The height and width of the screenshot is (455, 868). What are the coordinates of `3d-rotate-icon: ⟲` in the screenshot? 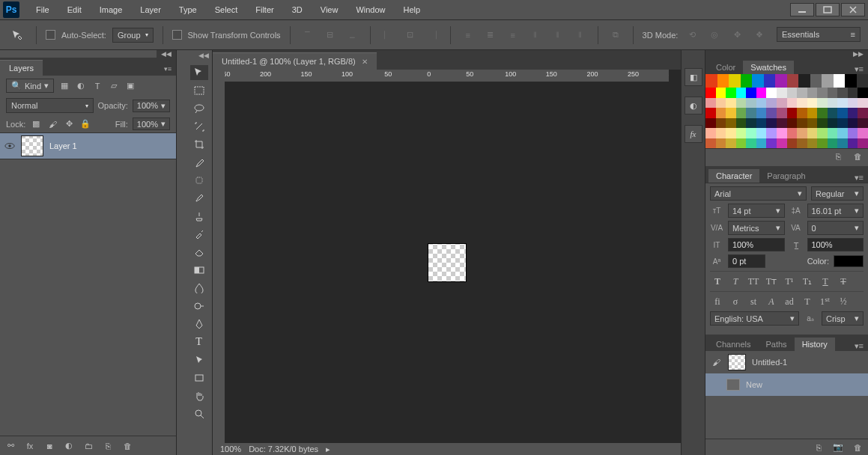 It's located at (692, 35).